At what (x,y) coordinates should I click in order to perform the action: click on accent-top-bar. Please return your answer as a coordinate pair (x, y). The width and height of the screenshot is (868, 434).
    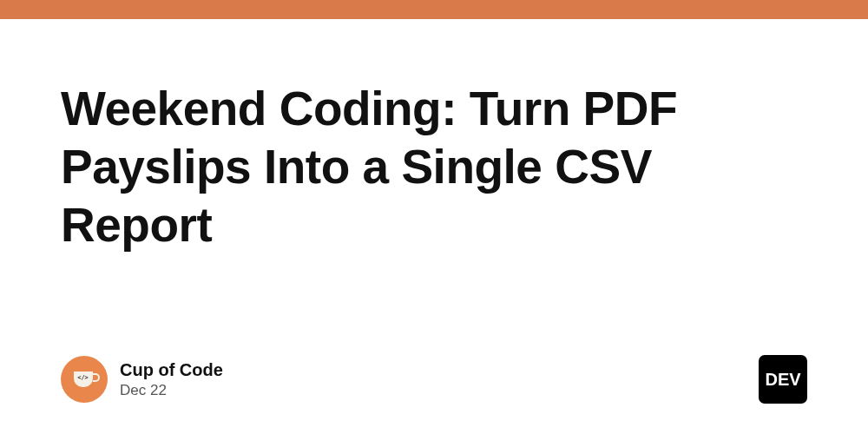
    Looking at the image, I should click on (434, 10).